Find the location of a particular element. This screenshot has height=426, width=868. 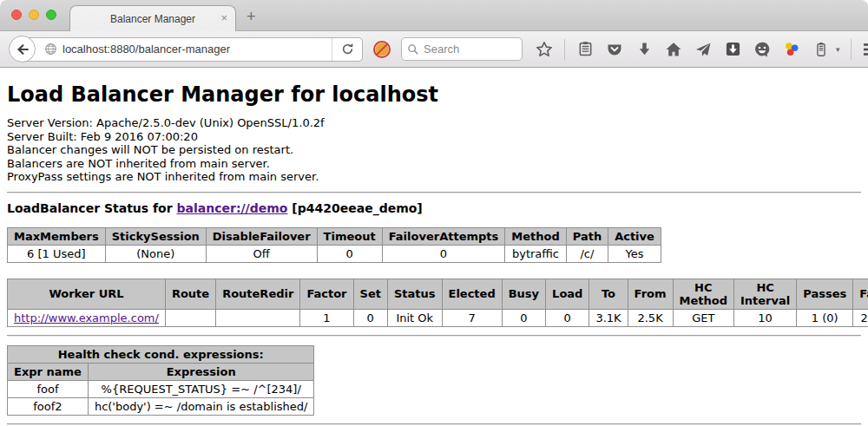

table-header-cell: Elected is located at coordinates (472, 293).